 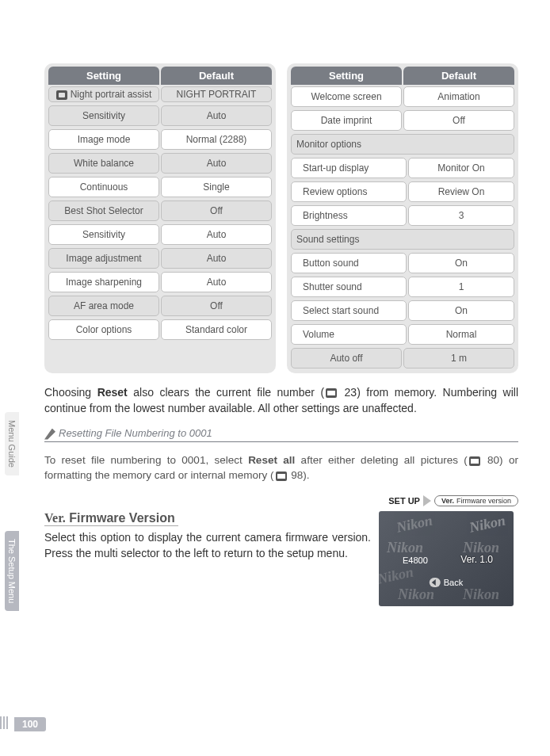 I want to click on reset-all-keyword: Reset all, so click(x=271, y=460).